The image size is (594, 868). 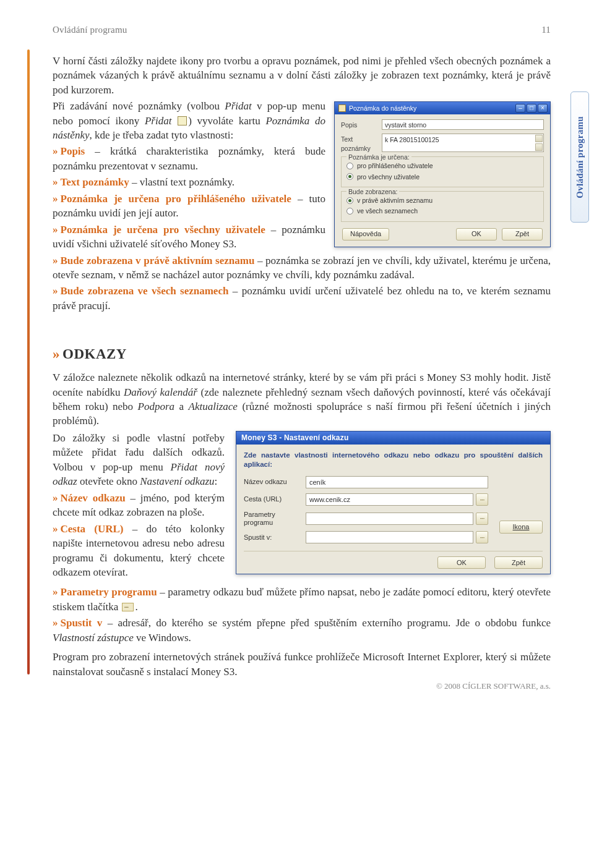 I want to click on minimize-icon: –, so click(x=520, y=108).